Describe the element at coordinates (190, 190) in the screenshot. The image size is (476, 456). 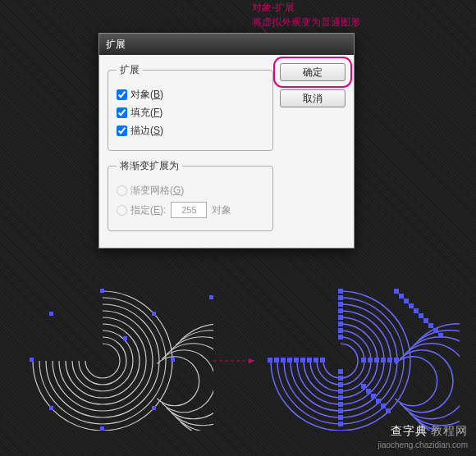
I see `radio-mesh-row: 渐变网格(G)` at that location.